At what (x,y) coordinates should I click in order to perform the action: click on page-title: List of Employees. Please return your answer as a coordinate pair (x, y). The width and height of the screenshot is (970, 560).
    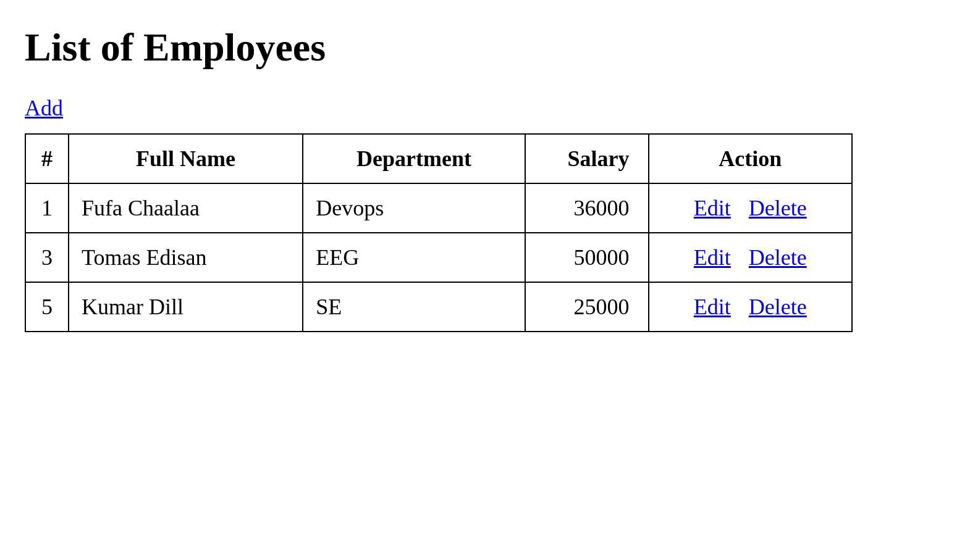
    Looking at the image, I should click on (485, 48).